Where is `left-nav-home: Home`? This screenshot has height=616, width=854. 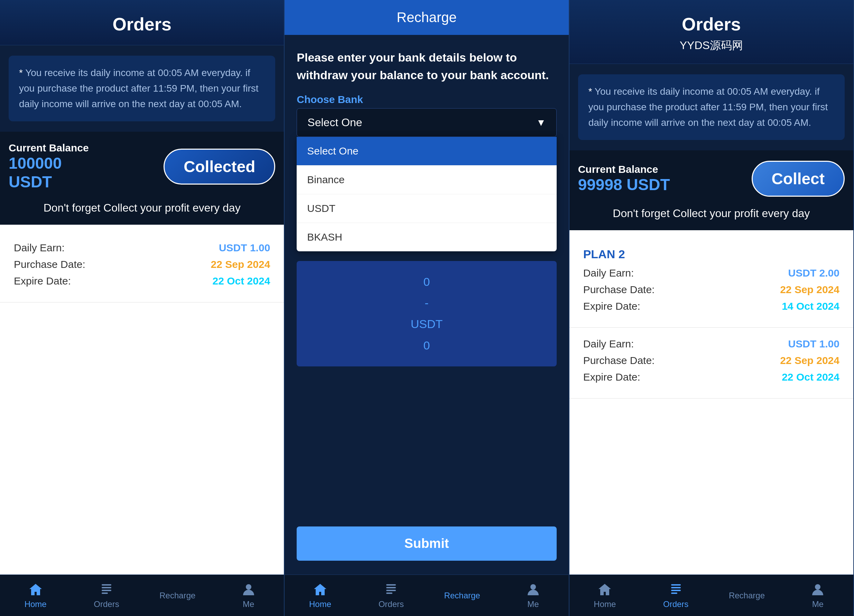 left-nav-home: Home is located at coordinates (35, 596).